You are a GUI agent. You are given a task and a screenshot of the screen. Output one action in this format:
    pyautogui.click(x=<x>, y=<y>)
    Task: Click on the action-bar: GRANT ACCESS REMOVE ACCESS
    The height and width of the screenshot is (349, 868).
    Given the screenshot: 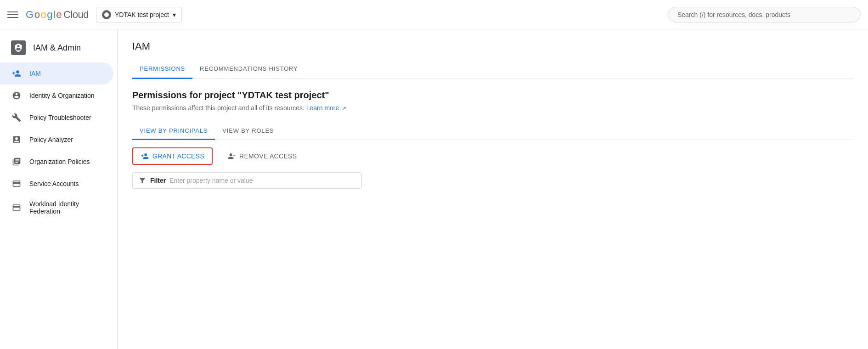 What is the action you would take?
    pyautogui.click(x=493, y=156)
    